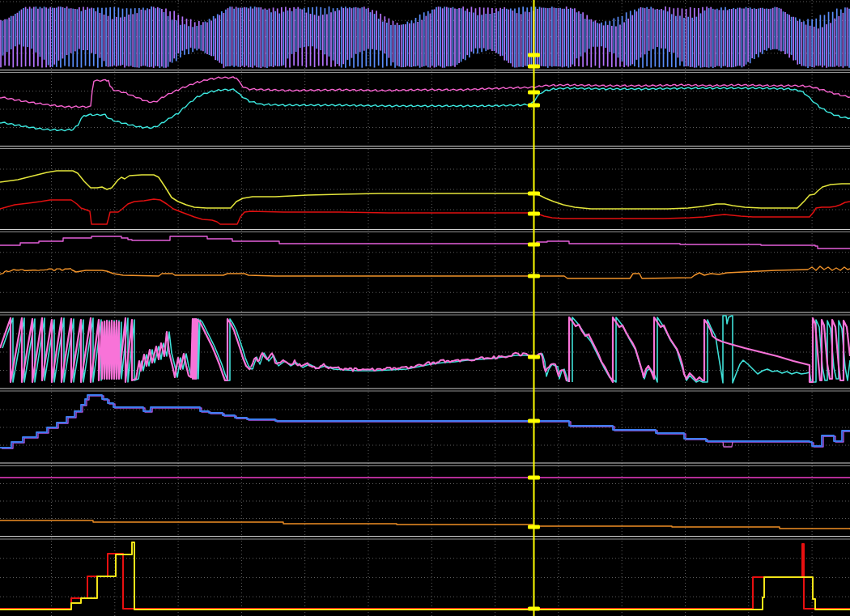 Image resolution: width=850 pixels, height=616 pixels. I want to click on trace-b4_orange_left, so click(36, 272).